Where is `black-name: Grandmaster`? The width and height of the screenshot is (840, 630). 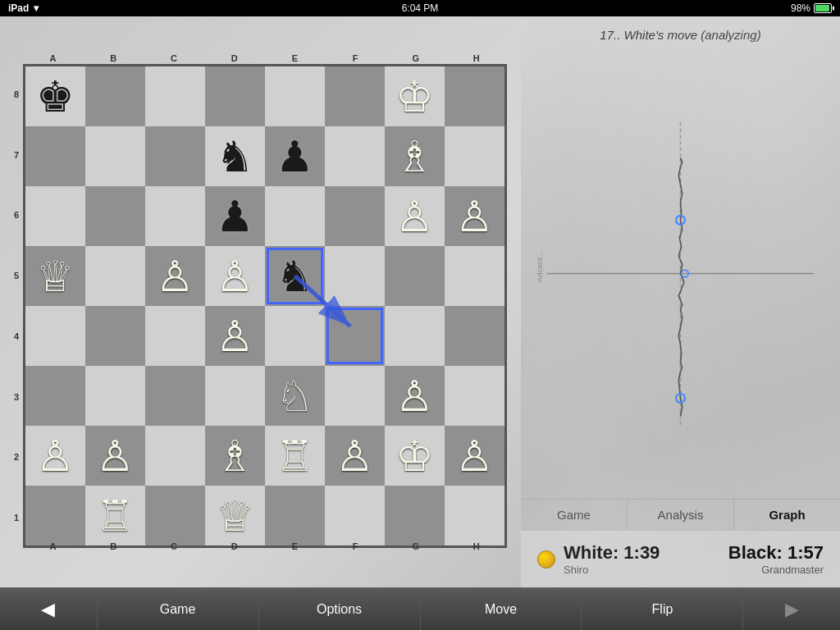 black-name: Grandmaster is located at coordinates (792, 569).